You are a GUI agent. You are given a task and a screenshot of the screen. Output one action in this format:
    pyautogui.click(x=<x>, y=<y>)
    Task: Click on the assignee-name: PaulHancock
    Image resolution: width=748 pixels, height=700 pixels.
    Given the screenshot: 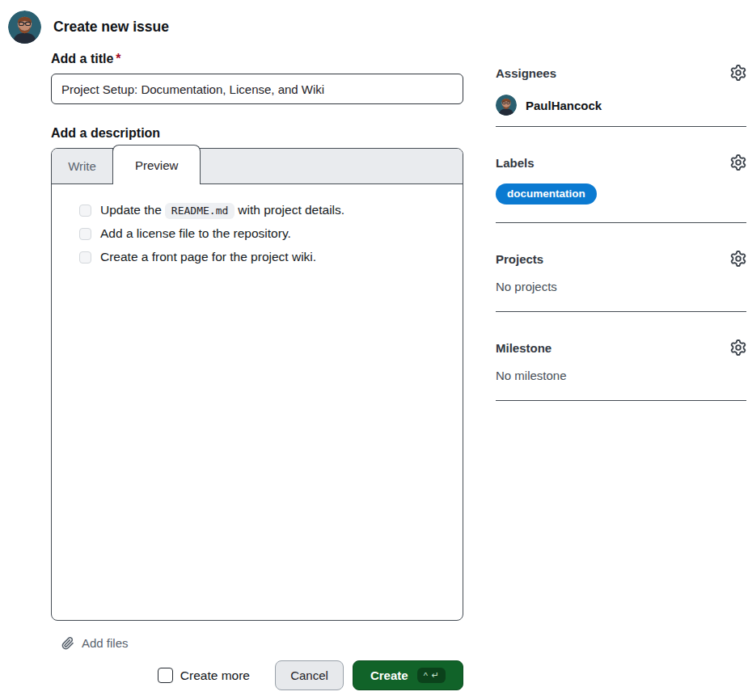 What is the action you would take?
    pyautogui.click(x=564, y=105)
    